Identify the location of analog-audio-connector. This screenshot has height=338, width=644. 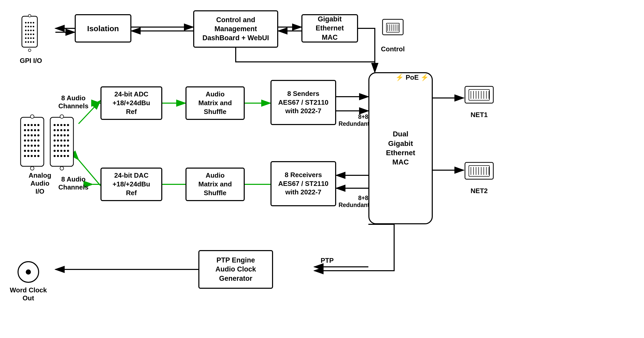
(48, 143).